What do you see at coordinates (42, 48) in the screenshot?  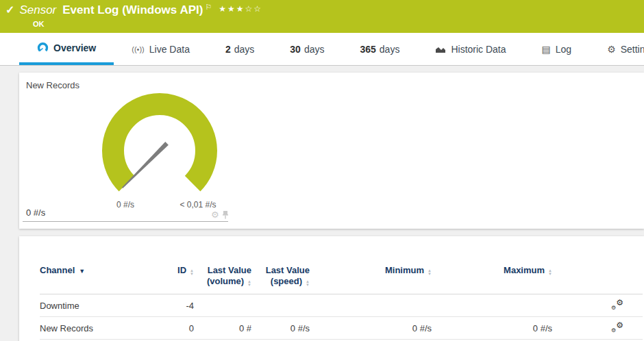 I see `gauge-icon` at bounding box center [42, 48].